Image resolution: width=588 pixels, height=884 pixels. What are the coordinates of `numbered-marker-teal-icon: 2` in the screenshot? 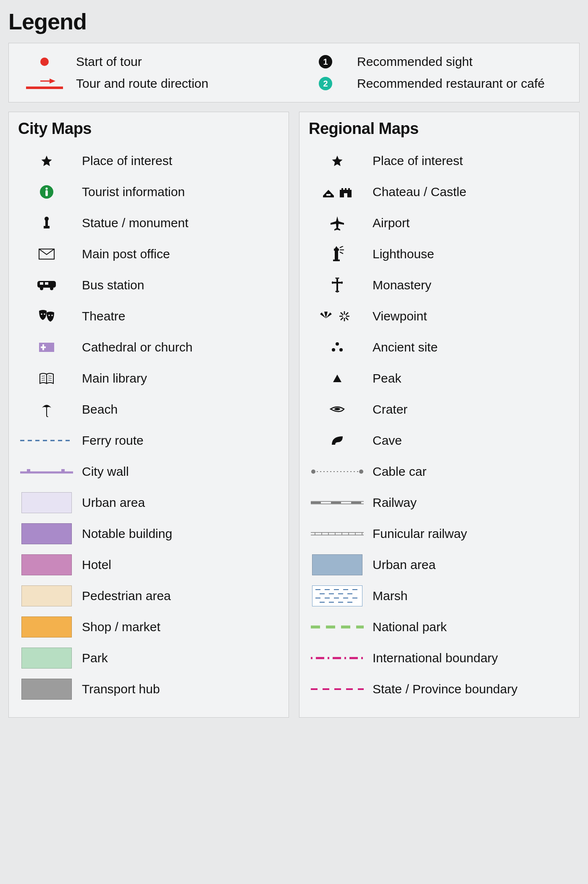 It's located at (326, 84).